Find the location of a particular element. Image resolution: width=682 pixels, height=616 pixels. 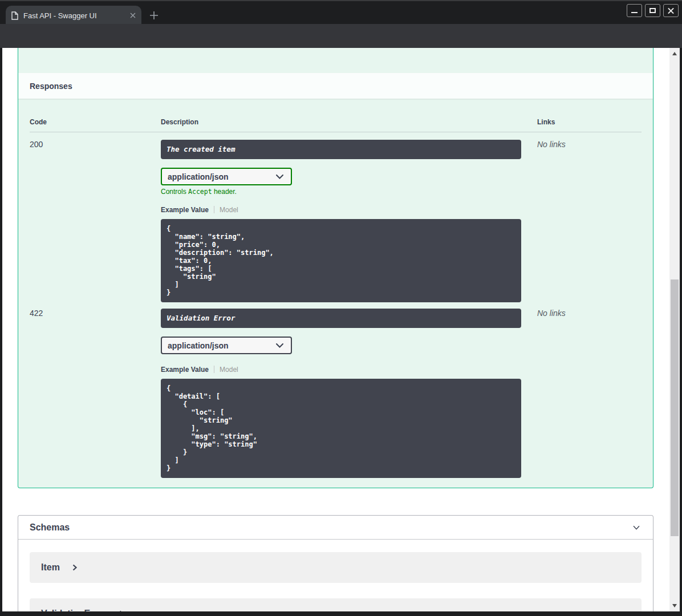

header-links: Links is located at coordinates (590, 122).